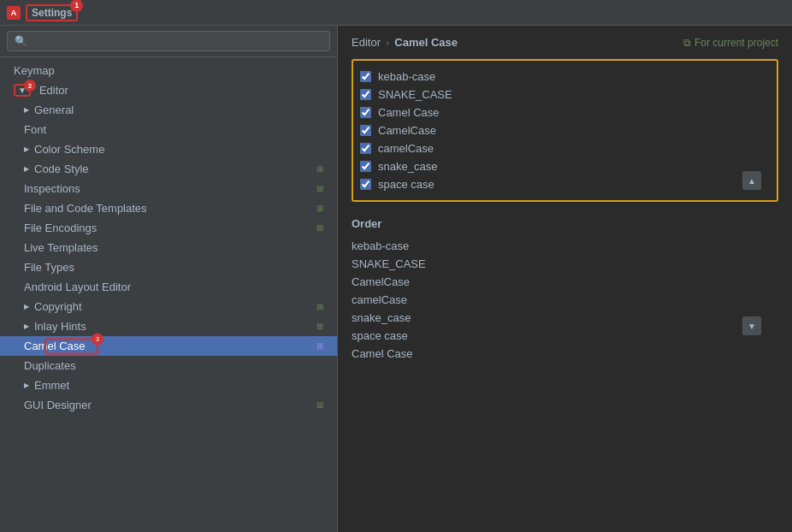  I want to click on settings-title: Settings 1, so click(51, 13).